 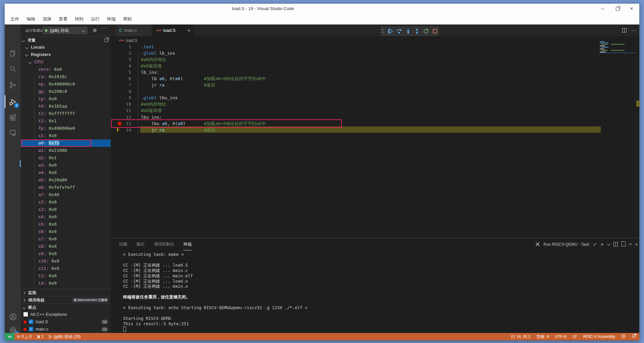 I want to click on menu-item-终端: 终端, so click(x=111, y=19).